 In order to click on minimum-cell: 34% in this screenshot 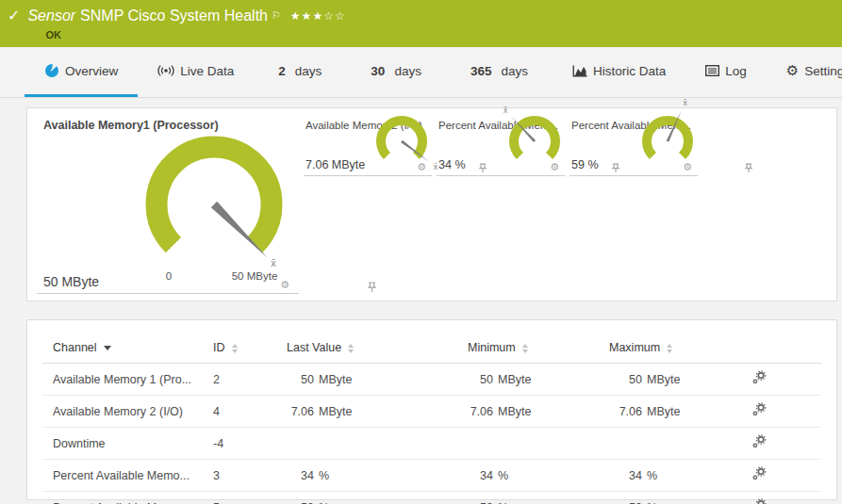, I will do `click(450, 476)`.